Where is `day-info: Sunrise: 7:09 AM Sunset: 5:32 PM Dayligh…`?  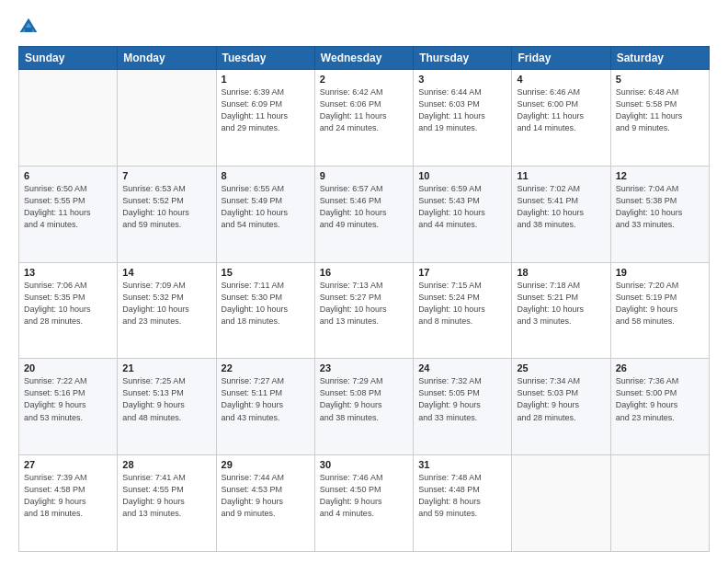 day-info: Sunrise: 7:09 AM Sunset: 5:32 PM Dayligh… is located at coordinates (166, 304).